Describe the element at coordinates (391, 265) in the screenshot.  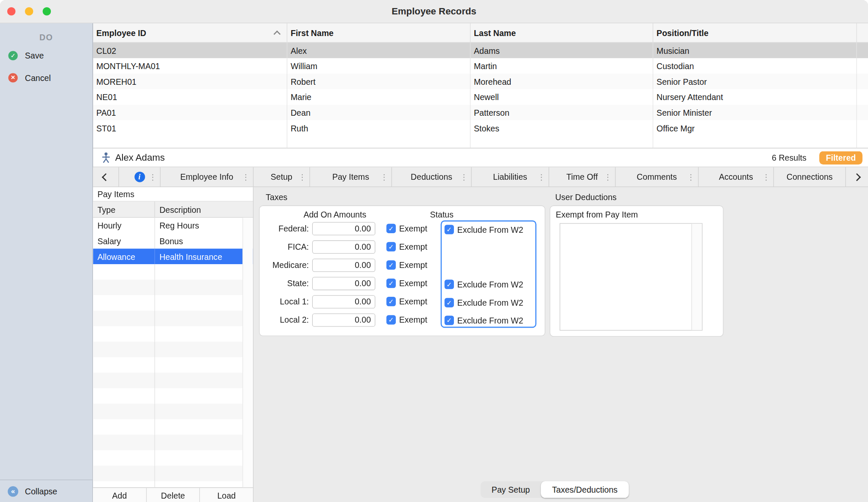
I see `medicare-exempt-checkbox` at that location.